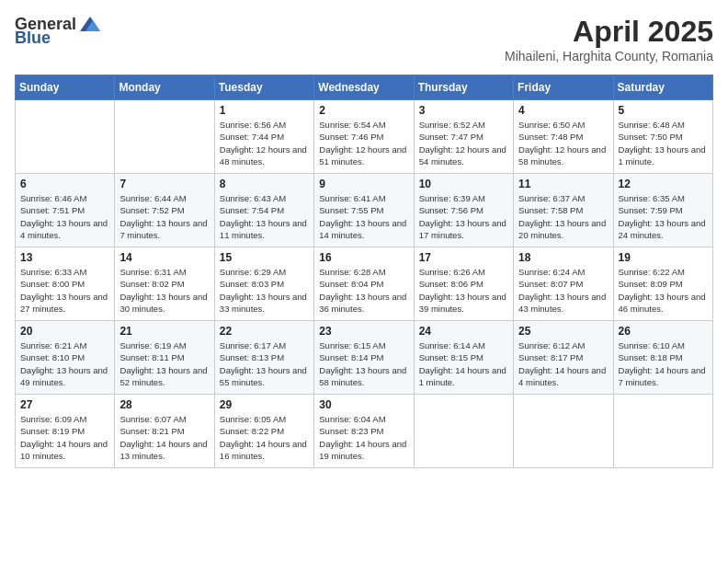 This screenshot has height=563, width=728. I want to click on calendar-week-row: 20Sunrise: 6:21 AM Sunset: 8:10 PM Dayli…, so click(364, 358).